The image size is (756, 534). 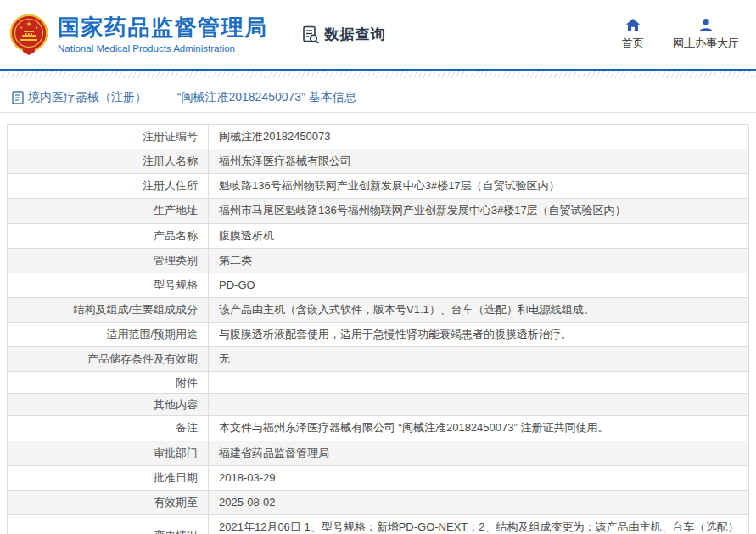 I want to click on row-value: PD-GO, so click(x=479, y=285).